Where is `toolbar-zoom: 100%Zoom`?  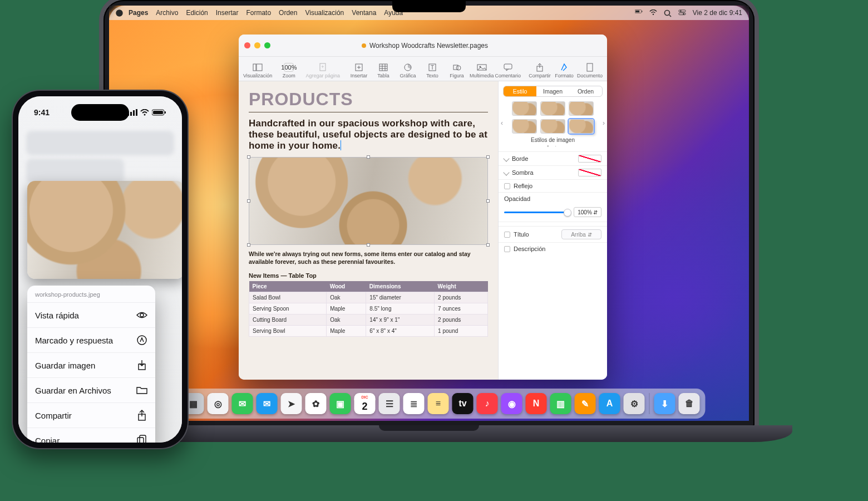 toolbar-zoom: 100%Zoom is located at coordinates (289, 71).